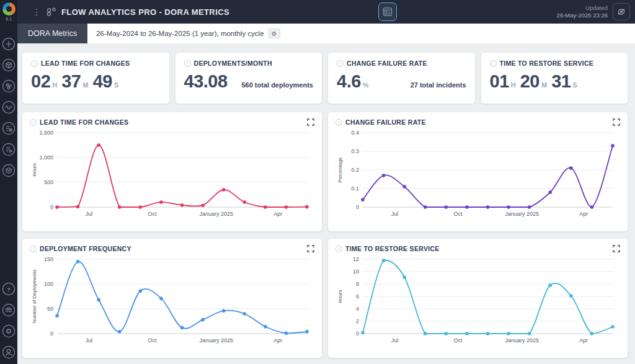  Describe the element at coordinates (180, 33) in the screenshot. I see `period-text: 26-May-2024 to 26-May-2025 (1 year), mon…` at that location.